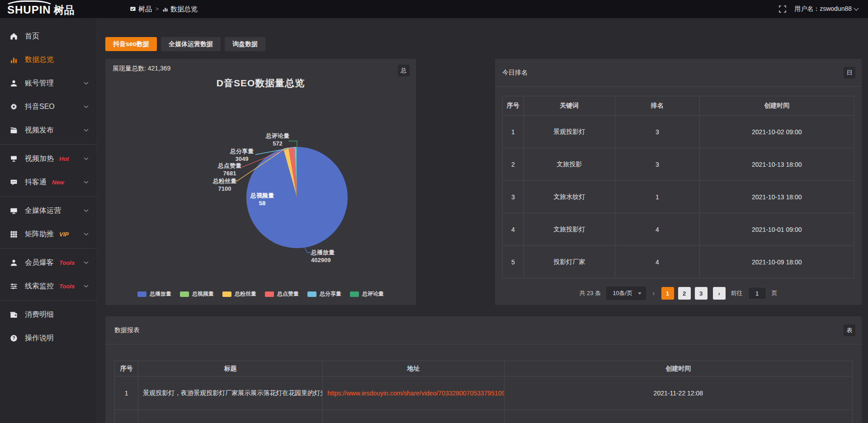 The width and height of the screenshot is (868, 423). Describe the element at coordinates (416, 393) in the screenshot. I see `report-url-link: https://www.iesdouyin.com/share/video/70…` at that location.